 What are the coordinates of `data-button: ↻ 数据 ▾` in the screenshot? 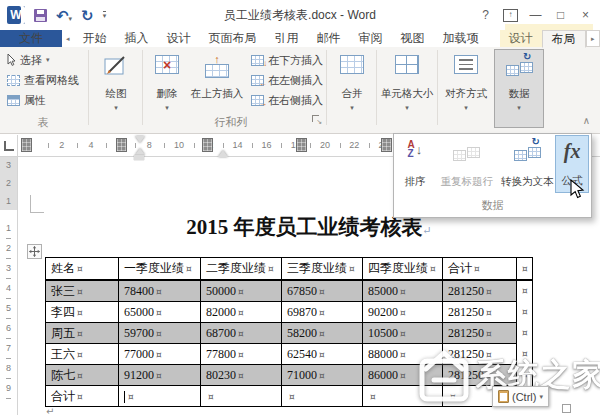 It's located at (519, 88).